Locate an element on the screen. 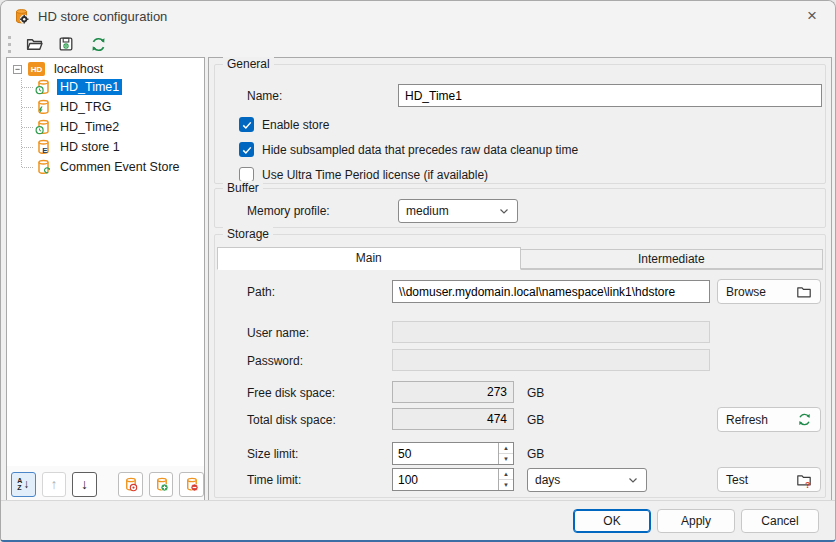 This screenshot has height=542, width=836. password-label: Password: is located at coordinates (275, 361).